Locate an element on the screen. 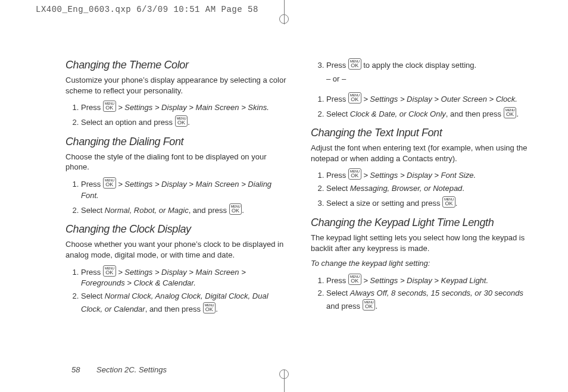  heading-text-input-font: Changing the Text Input Font is located at coordinates (422, 133).